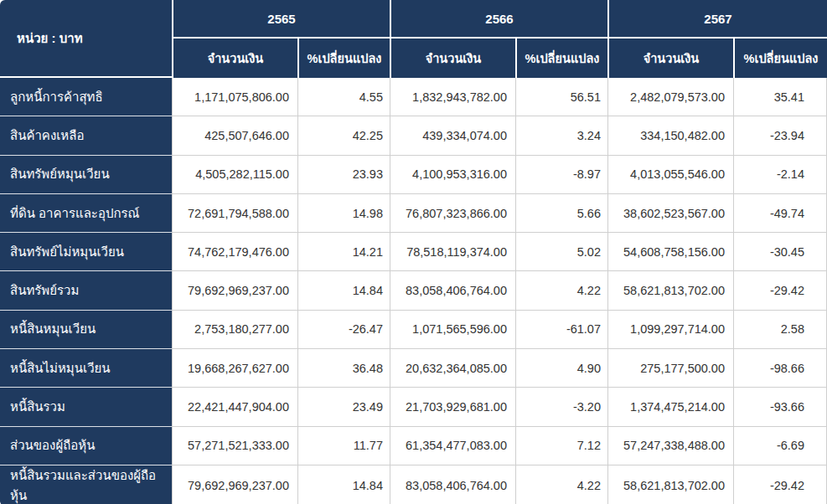 Image resolution: width=827 pixels, height=504 pixels. Describe the element at coordinates (414, 446) in the screenshot. I see `table-row: ส่วนของผู้ถือหุ้น 57,271,521,333.00 11.7…` at that location.